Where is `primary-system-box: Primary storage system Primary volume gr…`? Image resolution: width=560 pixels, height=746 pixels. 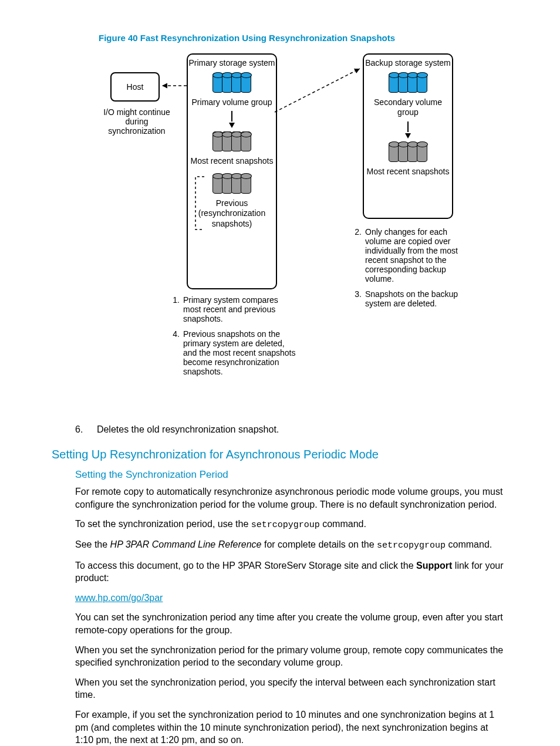
primary-system-box: Primary storage system Primary volume gr… is located at coordinates (232, 171).